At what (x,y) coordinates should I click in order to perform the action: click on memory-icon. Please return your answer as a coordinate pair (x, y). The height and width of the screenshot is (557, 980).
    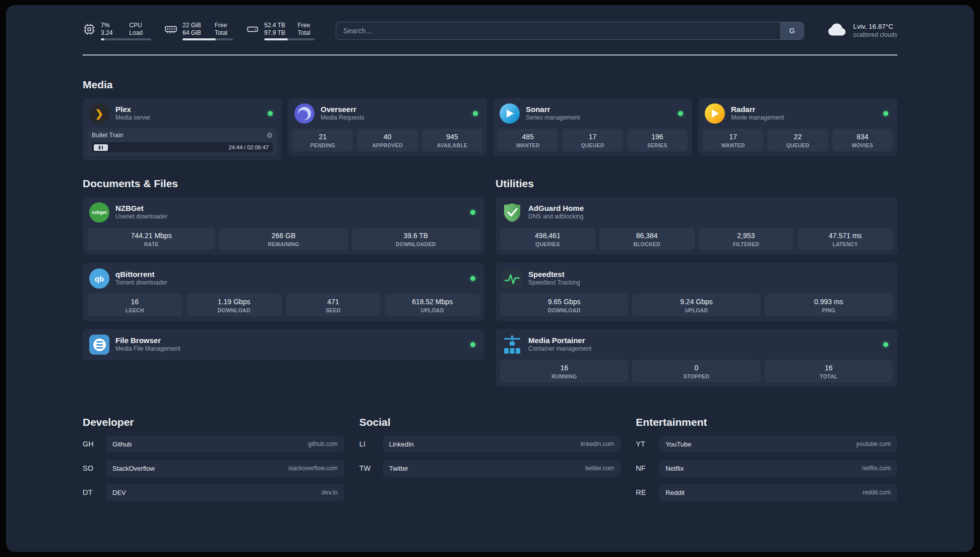
    Looking at the image, I should click on (171, 30).